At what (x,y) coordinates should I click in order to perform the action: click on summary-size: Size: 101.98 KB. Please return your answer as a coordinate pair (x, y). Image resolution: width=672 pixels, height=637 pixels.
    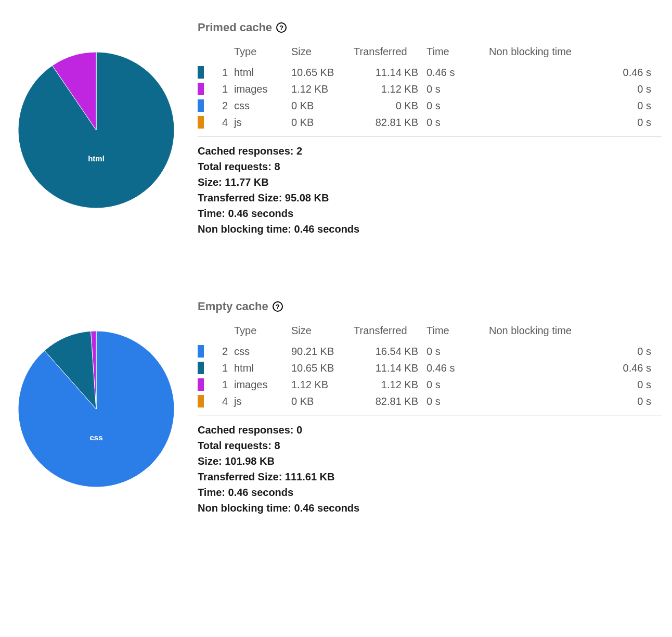
    Looking at the image, I should click on (430, 461).